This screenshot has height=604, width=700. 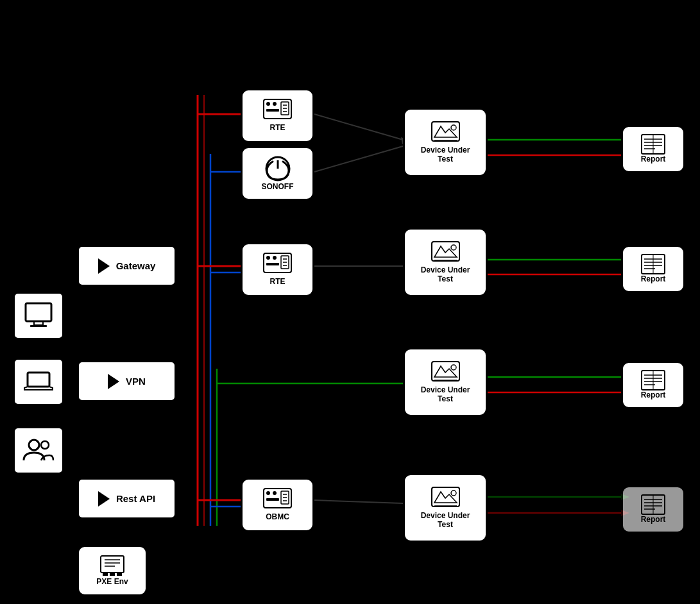 I want to click on dut3-icon, so click(x=445, y=373).